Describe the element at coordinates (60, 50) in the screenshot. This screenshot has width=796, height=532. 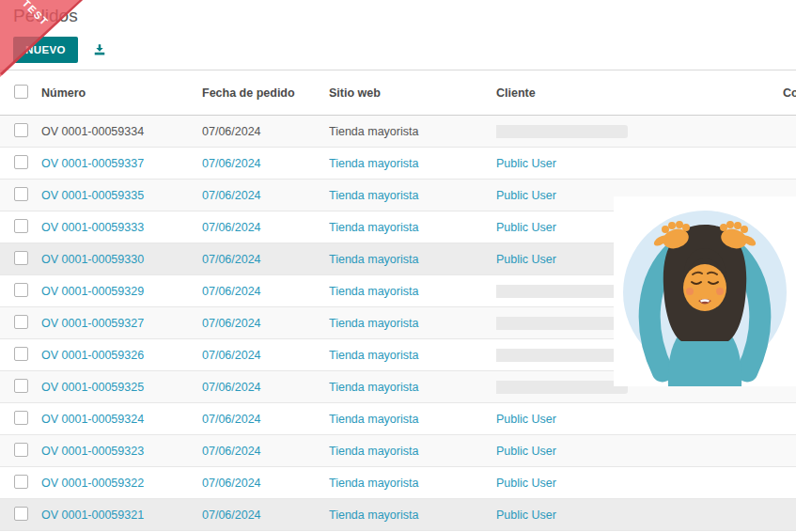
I see `toolbar: NUEVO` at that location.